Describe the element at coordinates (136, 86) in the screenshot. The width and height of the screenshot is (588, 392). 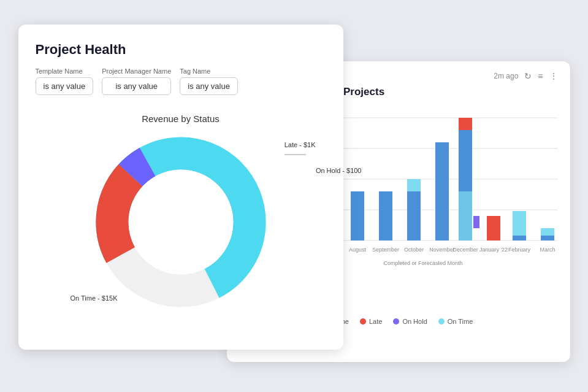
I see `filter-manager-btn: is any value` at that location.